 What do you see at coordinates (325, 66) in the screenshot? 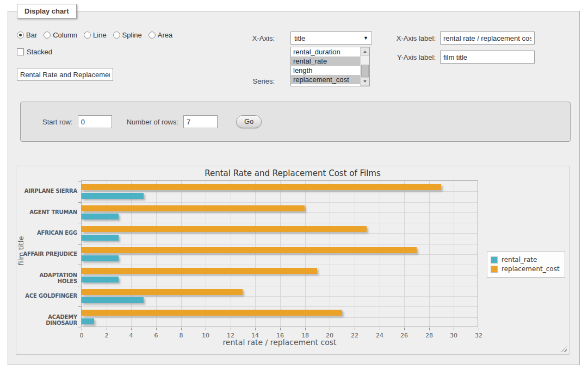
I see `series-options: rental_durationrental_ratelengthreplacem…` at bounding box center [325, 66].